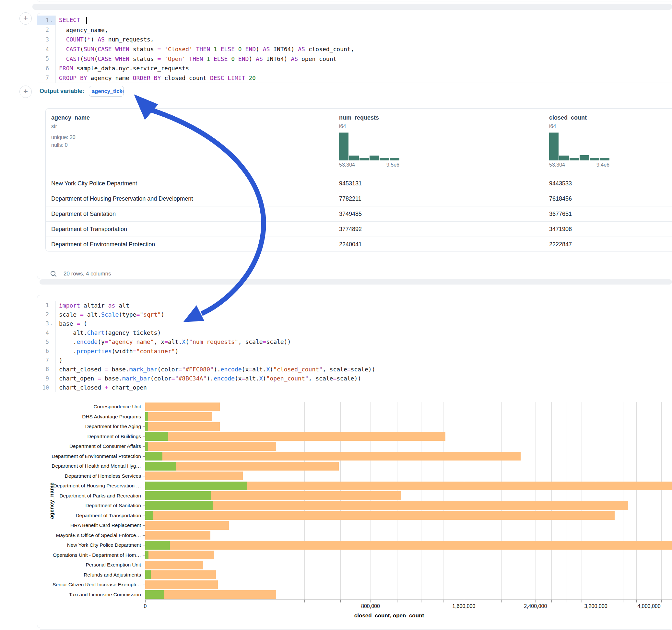  I want to click on code-line: 1⌄SELECT, so click(355, 20).